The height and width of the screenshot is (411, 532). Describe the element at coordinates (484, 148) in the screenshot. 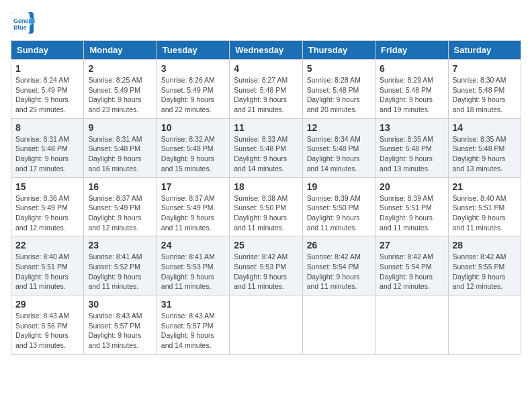

I see `table-row: 14Sunrise: 8:35 AM Sunset: 5:48 PM Dayli…` at that location.